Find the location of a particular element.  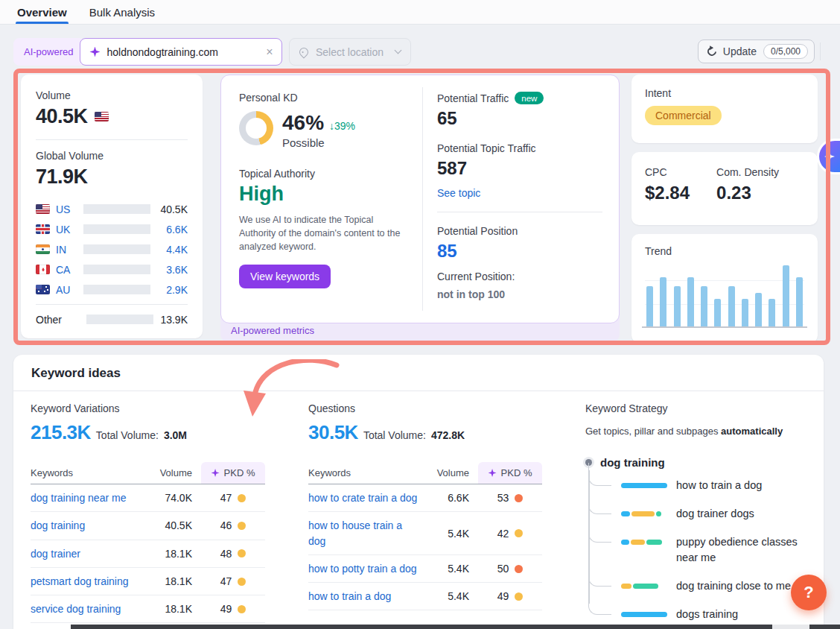

keyword-link: dog trainer is located at coordinates (88, 554).